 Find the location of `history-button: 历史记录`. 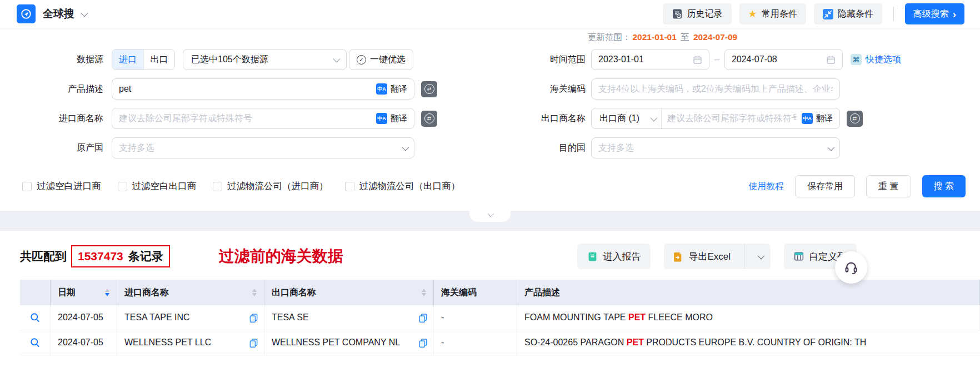

history-button: 历史记录 is located at coordinates (697, 14).